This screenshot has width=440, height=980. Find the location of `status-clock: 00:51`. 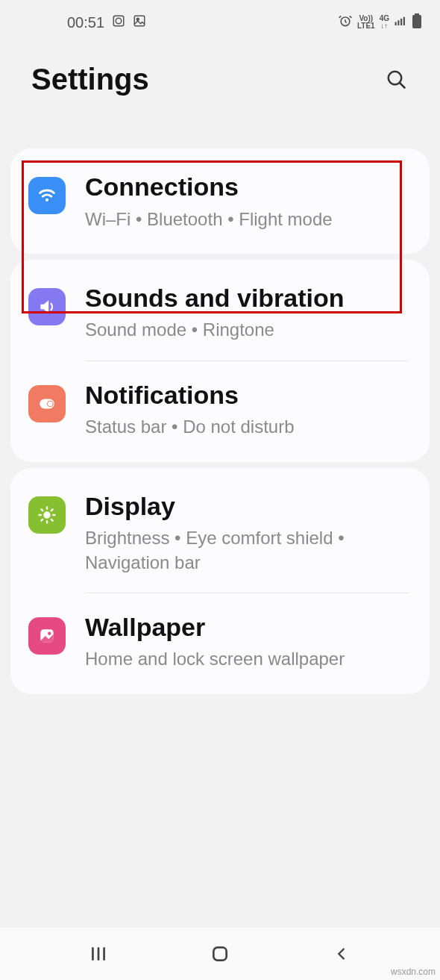

status-clock: 00:51 is located at coordinates (86, 22).